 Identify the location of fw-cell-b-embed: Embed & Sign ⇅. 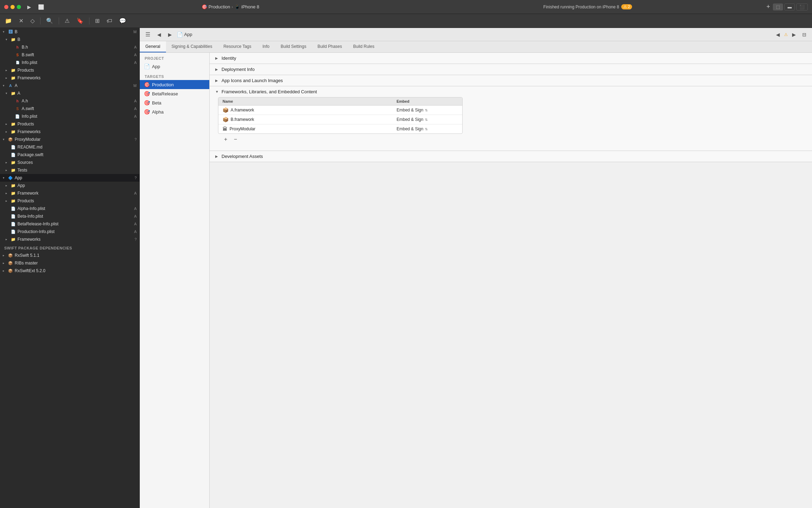
(427, 119).